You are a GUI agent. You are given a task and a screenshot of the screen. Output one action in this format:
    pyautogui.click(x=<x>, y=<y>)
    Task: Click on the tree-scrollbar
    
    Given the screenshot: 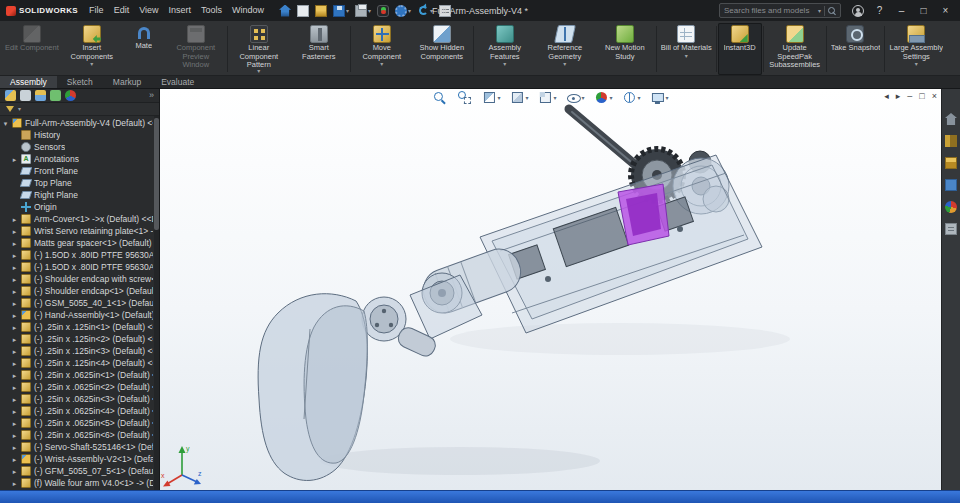 What is the action you would take?
    pyautogui.click(x=156, y=303)
    